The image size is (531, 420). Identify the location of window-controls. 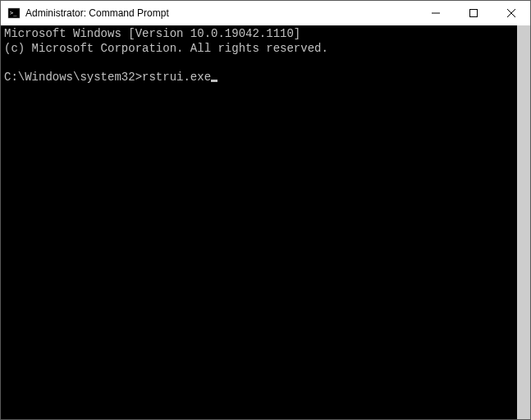
(474, 13).